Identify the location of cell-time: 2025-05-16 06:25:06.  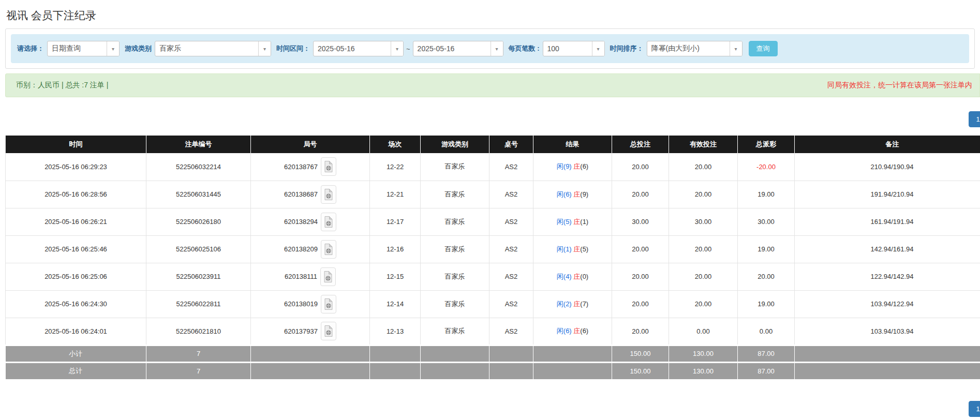
(76, 276).